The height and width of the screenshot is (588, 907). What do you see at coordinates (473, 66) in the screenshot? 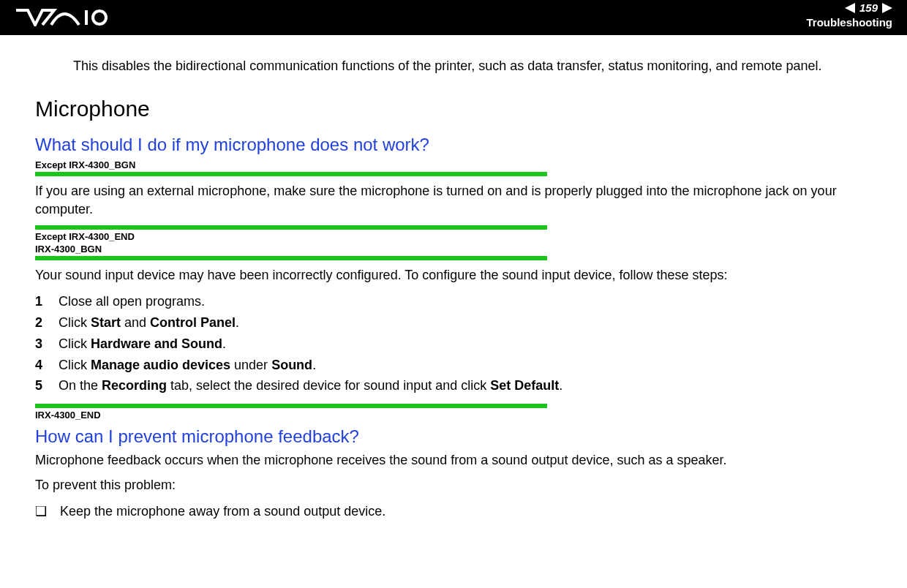
I see `intro-text: This disables the bidirectional communic…` at bounding box center [473, 66].